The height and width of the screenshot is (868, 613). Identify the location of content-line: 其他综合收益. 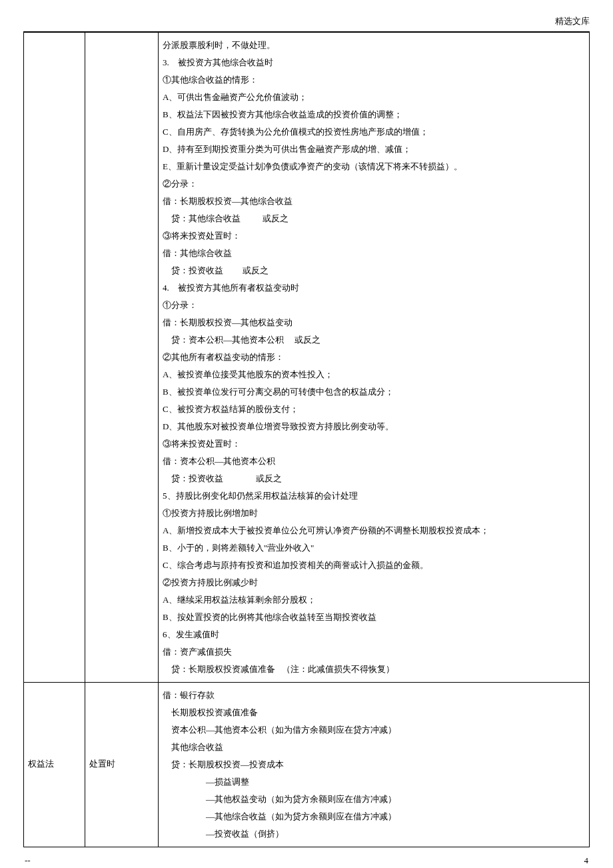
(374, 747).